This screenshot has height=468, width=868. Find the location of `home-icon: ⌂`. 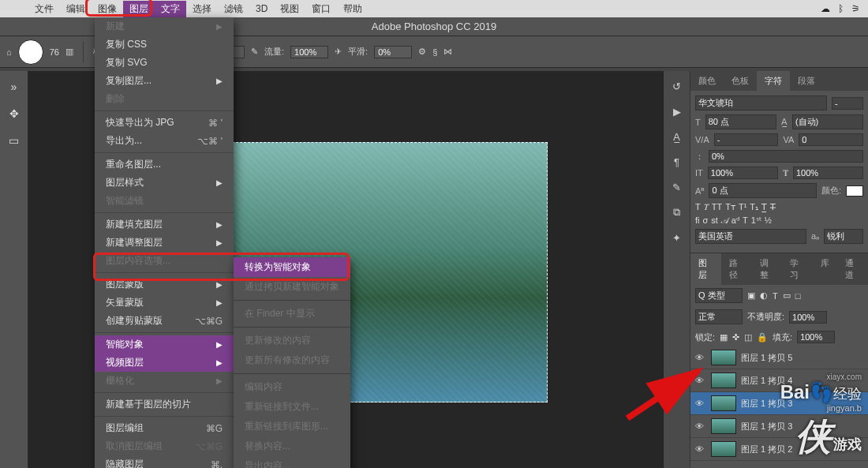

home-icon: ⌂ is located at coordinates (9, 52).